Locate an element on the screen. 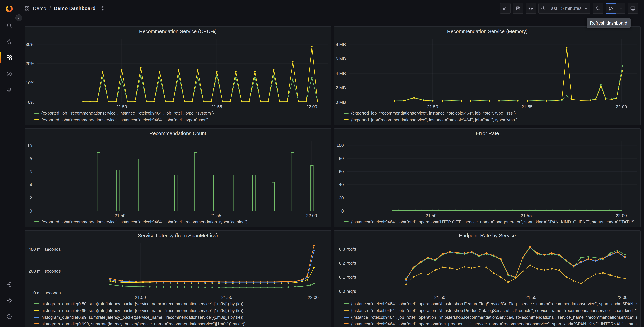 The height and width of the screenshot is (327, 644). refresh-interval-dropdown is located at coordinates (621, 8).